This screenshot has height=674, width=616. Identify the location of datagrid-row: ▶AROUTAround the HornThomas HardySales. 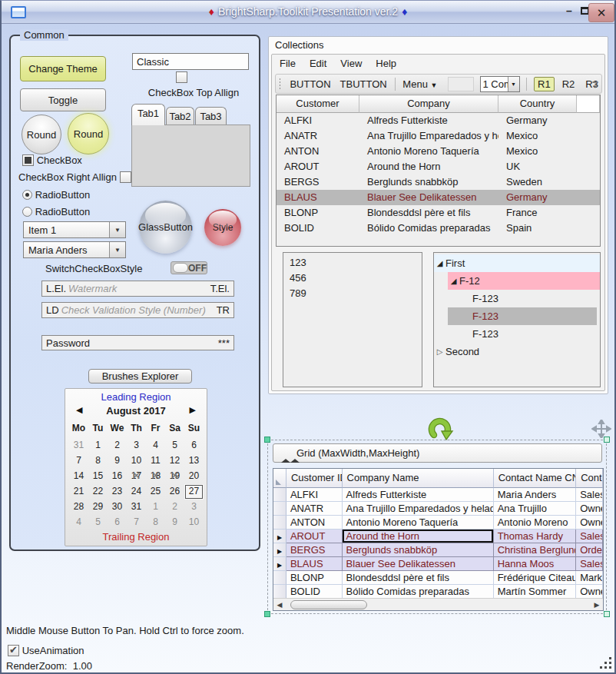
(438, 536).